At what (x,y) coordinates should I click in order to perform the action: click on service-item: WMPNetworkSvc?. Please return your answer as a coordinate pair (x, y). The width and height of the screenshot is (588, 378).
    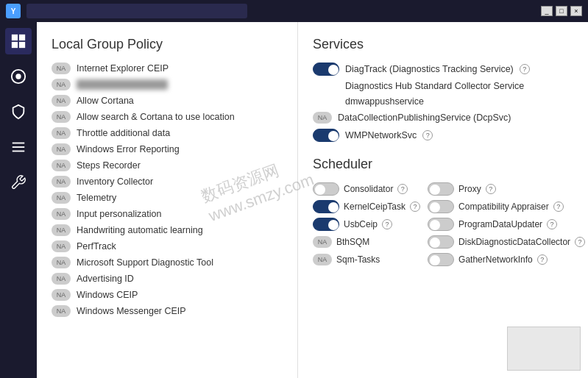
    Looking at the image, I should click on (443, 135).